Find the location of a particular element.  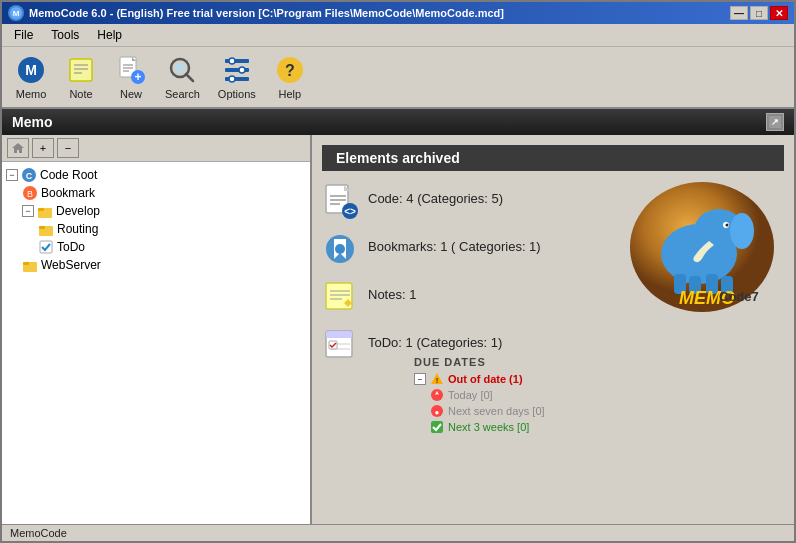

due-next-seven-label: Next seven days [0] is located at coordinates (496, 411).